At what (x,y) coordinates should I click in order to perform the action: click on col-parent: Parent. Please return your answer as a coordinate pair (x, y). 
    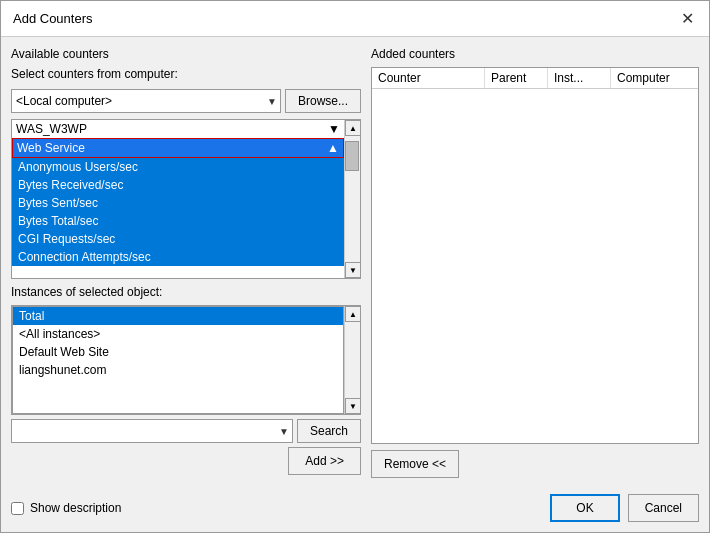
    Looking at the image, I should click on (516, 78).